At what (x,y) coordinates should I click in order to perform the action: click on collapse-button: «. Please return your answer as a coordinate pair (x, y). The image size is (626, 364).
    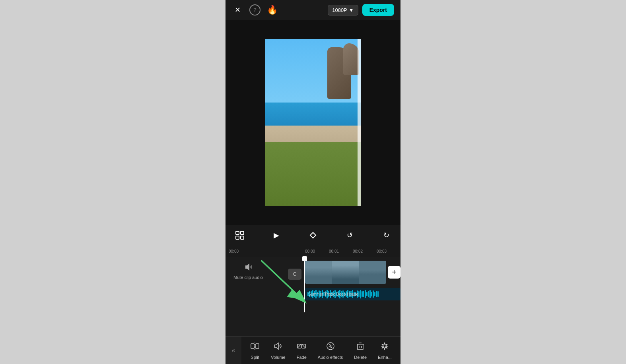
    Looking at the image, I should click on (233, 350).